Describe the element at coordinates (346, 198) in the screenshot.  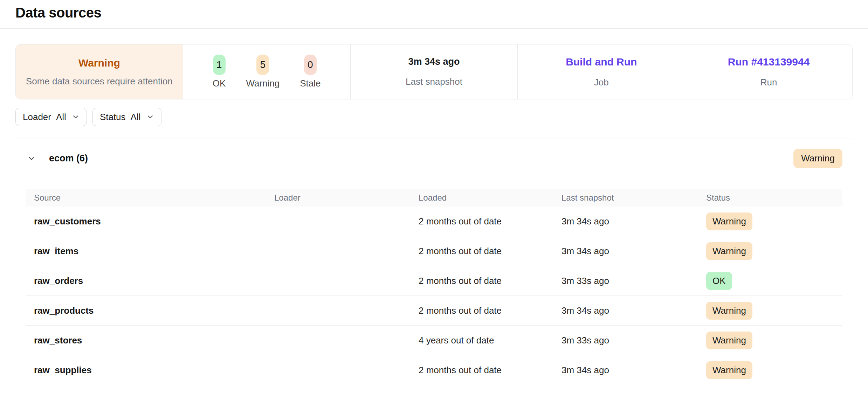
I see `col-header-loader: Loader` at that location.